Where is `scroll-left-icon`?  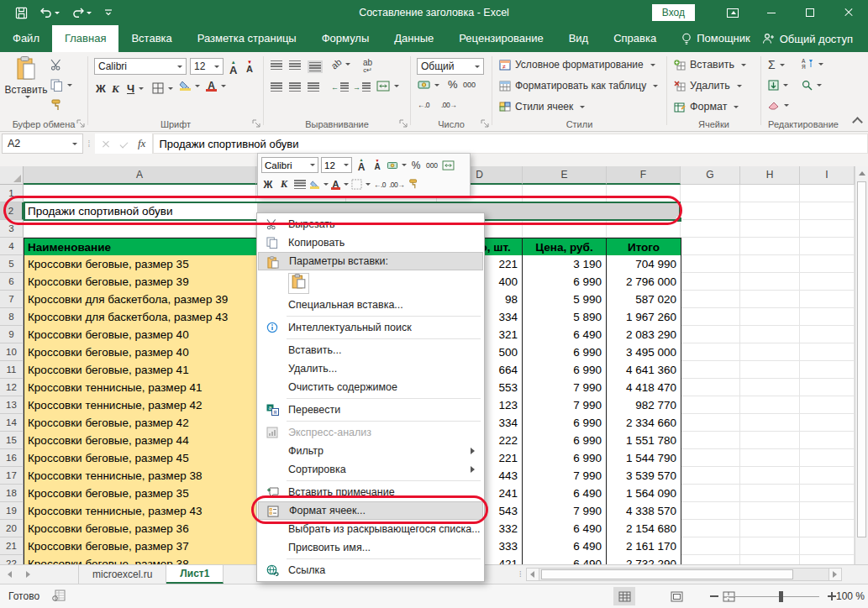 scroll-left-icon is located at coordinates (533, 574).